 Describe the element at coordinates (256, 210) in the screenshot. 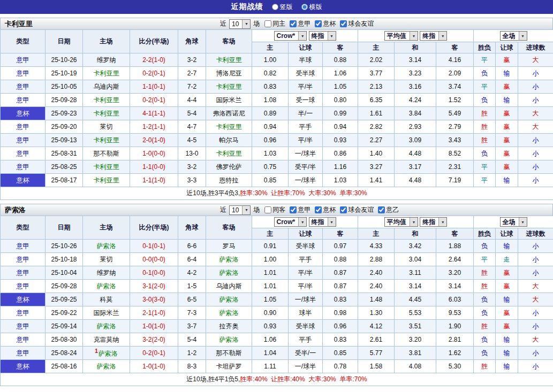

I see `matches-label: 场` at that location.